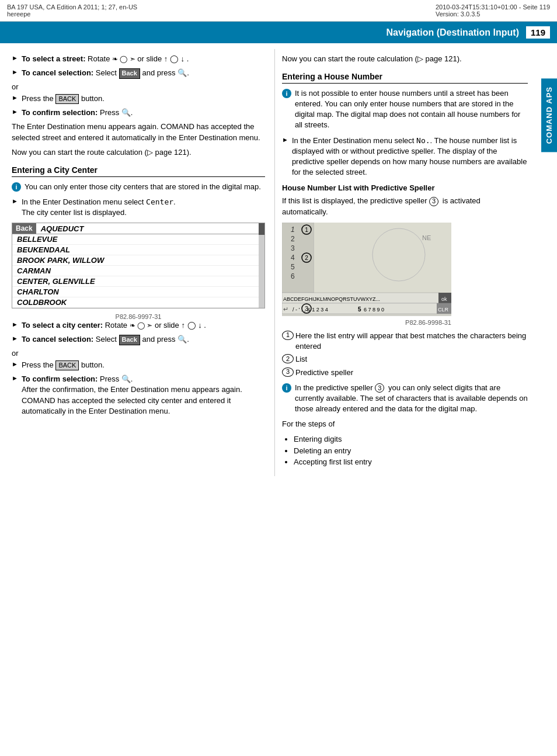 The image size is (557, 756). What do you see at coordinates (124, 59) in the screenshot?
I see `rotate-icon-1: ❧ ◯ ➣` at bounding box center [124, 59].